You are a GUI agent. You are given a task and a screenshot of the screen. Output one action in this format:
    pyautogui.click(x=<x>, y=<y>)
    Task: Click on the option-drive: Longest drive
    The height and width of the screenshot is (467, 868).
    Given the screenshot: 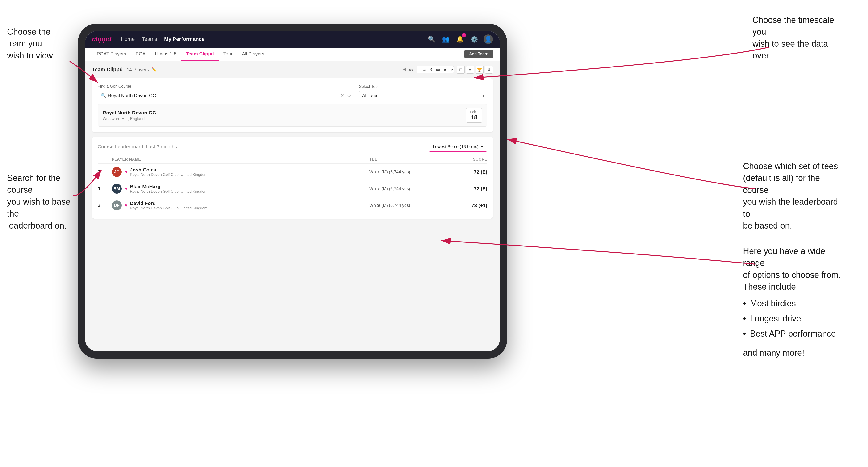 What is the action you would take?
    pyautogui.click(x=795, y=319)
    